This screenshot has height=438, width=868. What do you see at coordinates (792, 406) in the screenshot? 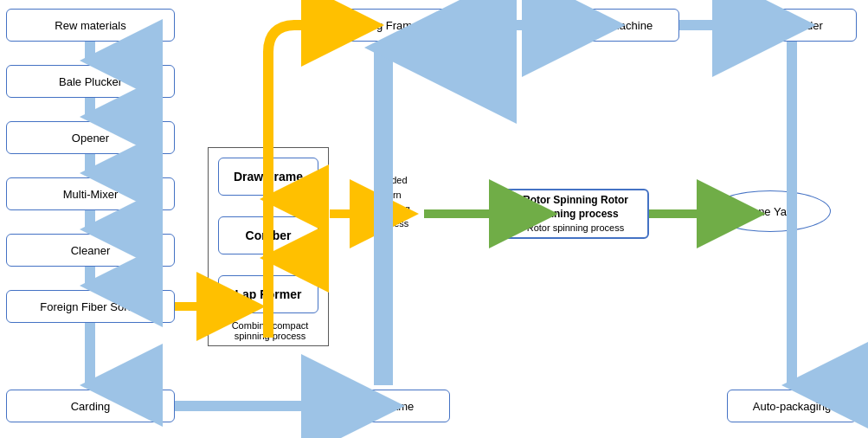
I see `auto-packaging-box: Auto-packaging` at bounding box center [792, 406].